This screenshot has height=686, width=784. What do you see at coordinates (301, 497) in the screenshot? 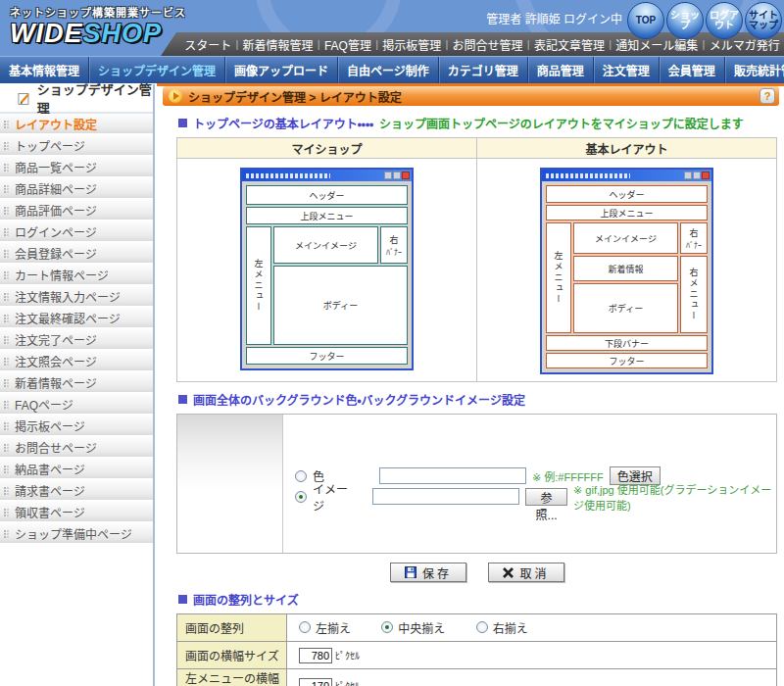
I see `image-radio` at bounding box center [301, 497].